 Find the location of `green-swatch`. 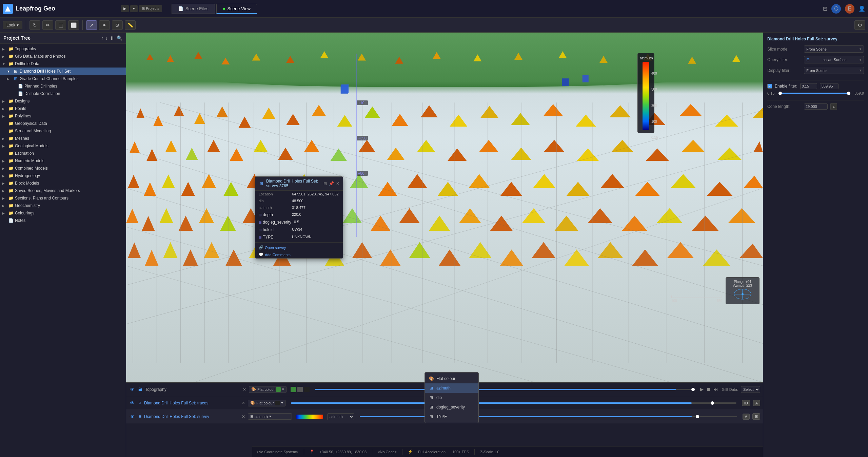

green-swatch is located at coordinates (293, 389).